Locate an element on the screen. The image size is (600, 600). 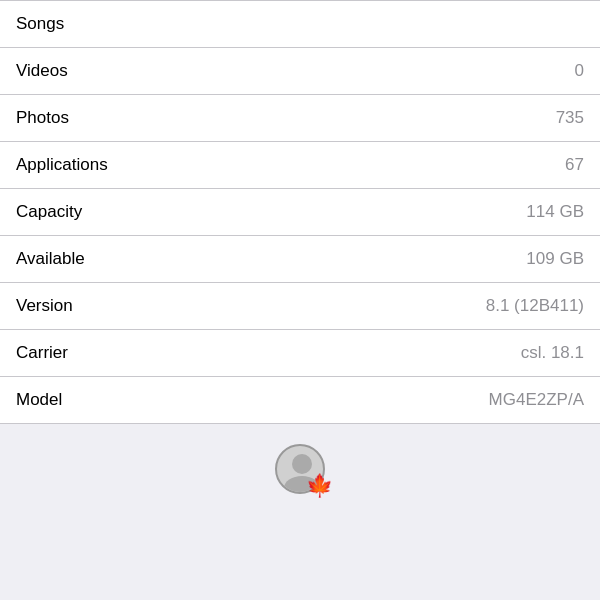
row-carrier: Carrier csl. 18.1 is located at coordinates (300, 354).